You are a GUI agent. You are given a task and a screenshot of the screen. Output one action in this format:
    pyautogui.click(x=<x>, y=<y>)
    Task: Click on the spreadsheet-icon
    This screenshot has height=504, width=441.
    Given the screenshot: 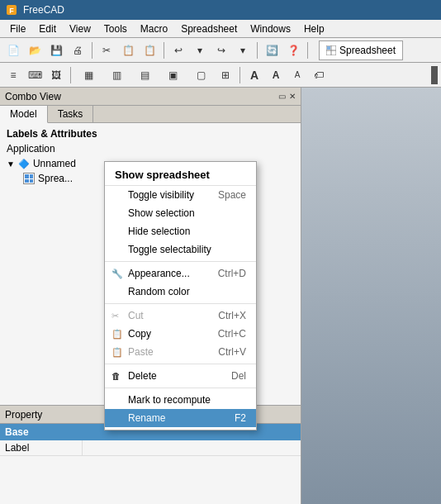 What is the action you would take?
    pyautogui.click(x=331, y=50)
    